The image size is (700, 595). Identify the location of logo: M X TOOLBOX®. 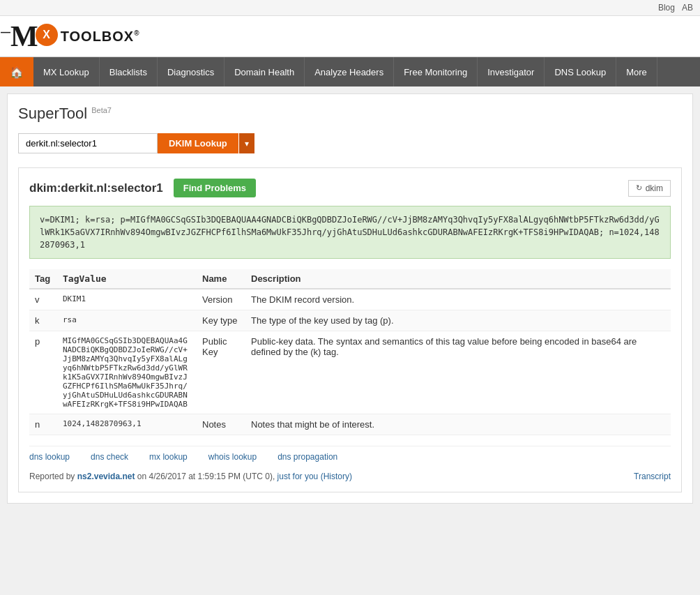
(75, 36).